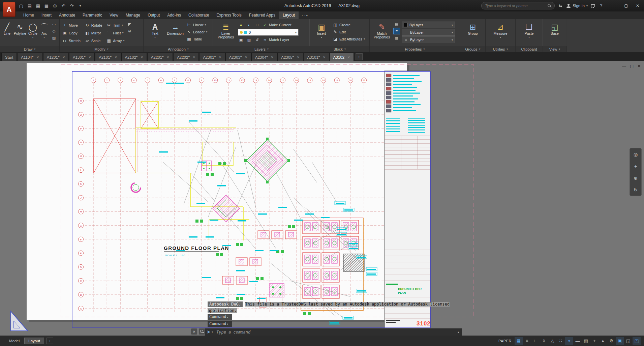  What do you see at coordinates (637, 341) in the screenshot?
I see `graphics-performance-icon: ◳` at bounding box center [637, 341].